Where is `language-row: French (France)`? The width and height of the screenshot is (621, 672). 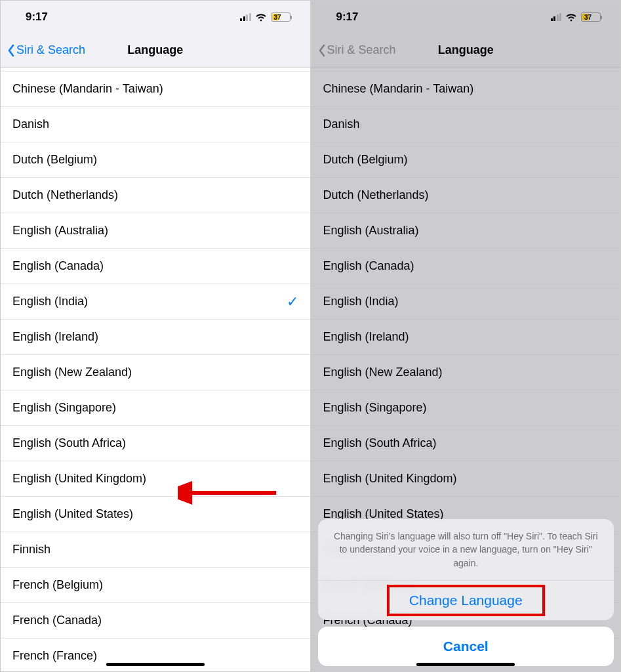 language-row: French (France) is located at coordinates (155, 655).